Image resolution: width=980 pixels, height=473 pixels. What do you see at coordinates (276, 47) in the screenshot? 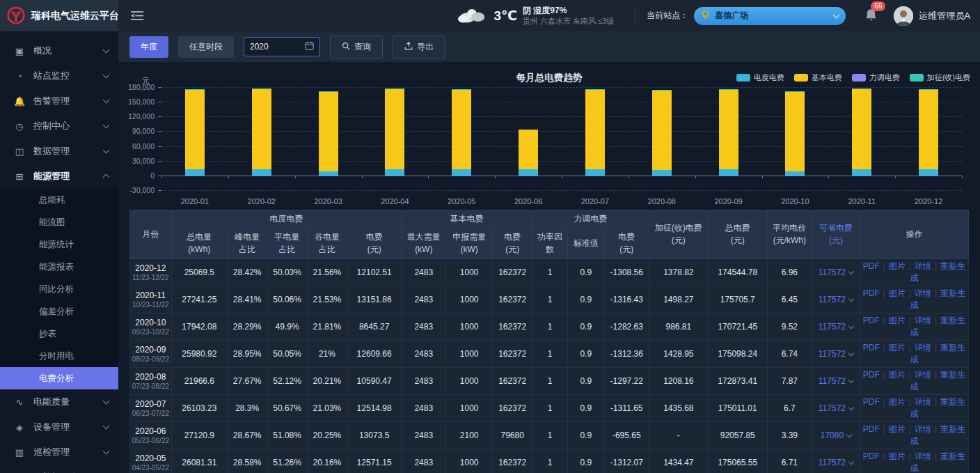
I see `year-input` at bounding box center [276, 47].